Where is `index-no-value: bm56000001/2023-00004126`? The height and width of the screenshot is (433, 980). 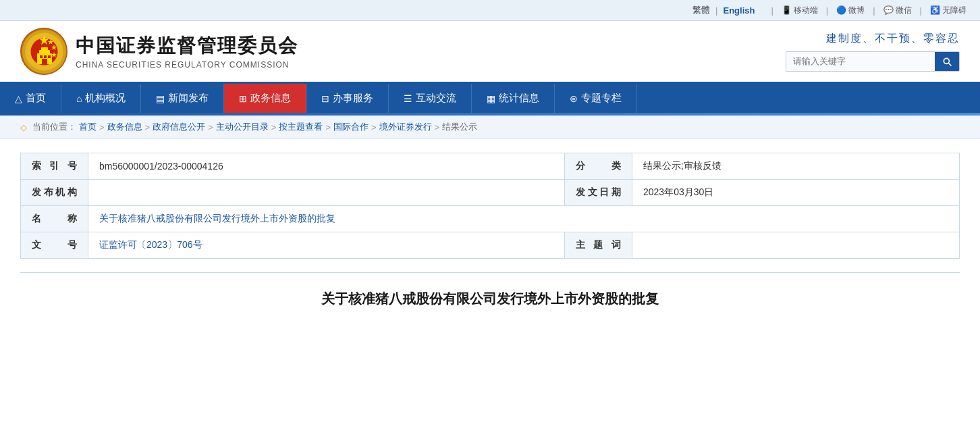
index-no-value: bm56000001/2023-00004126 is located at coordinates (327, 166).